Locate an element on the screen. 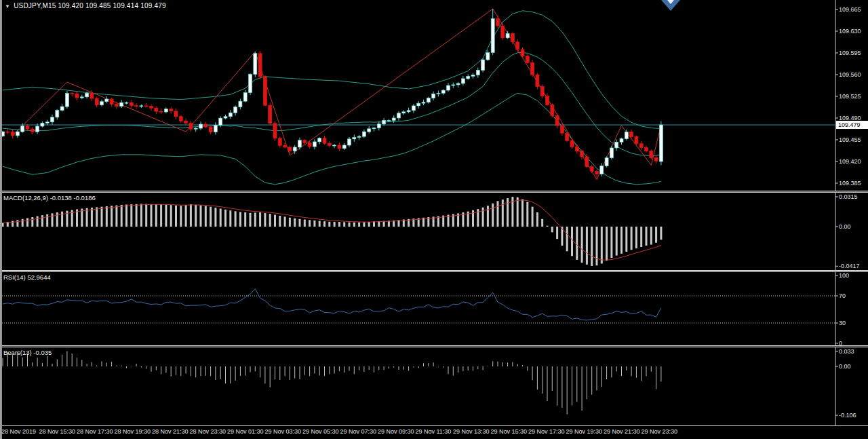 The image size is (868, 439). time-tick-label: 29 Nov 13:30 is located at coordinates (471, 432).